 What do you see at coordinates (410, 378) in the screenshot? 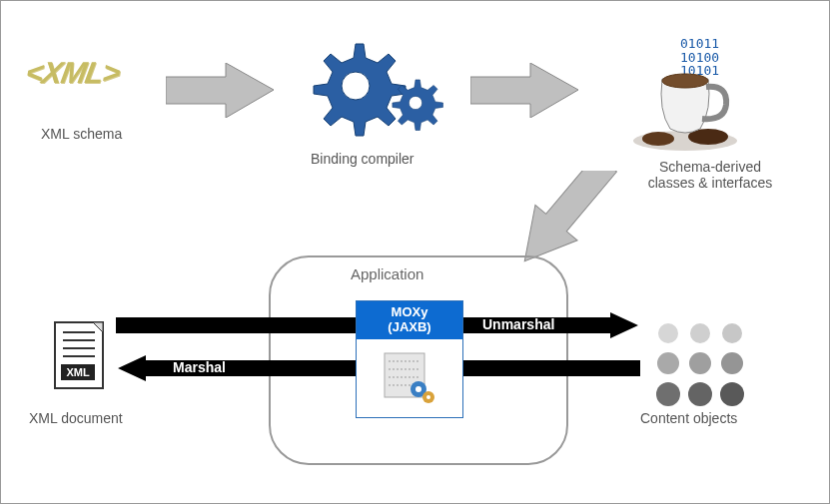
I see `moxy-body` at bounding box center [410, 378].